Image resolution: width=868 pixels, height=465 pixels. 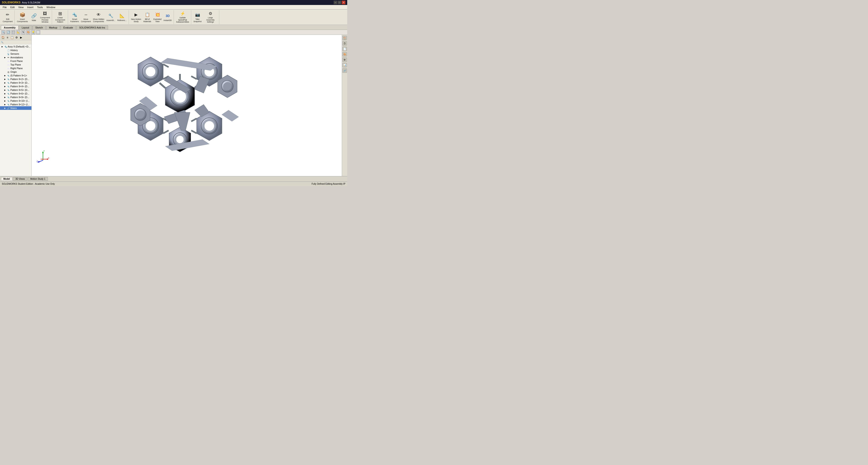 What do you see at coordinates (23, 32) in the screenshot?
I see `viewport-edit-button: ✎` at bounding box center [23, 32].